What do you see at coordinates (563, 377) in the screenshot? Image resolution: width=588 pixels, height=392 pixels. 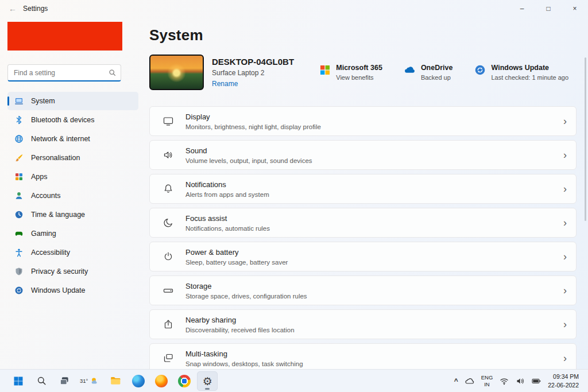 I see `tray-time: 09:34 PM` at bounding box center [563, 377].